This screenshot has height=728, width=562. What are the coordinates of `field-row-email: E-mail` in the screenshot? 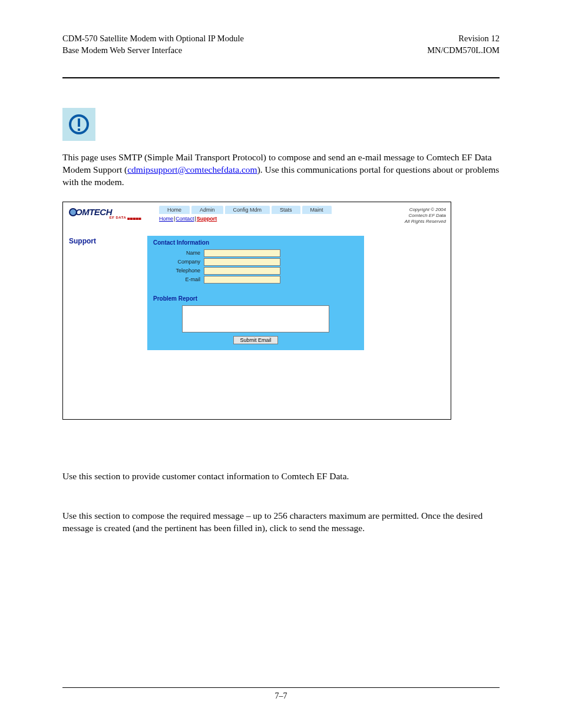 It's located at (256, 279).